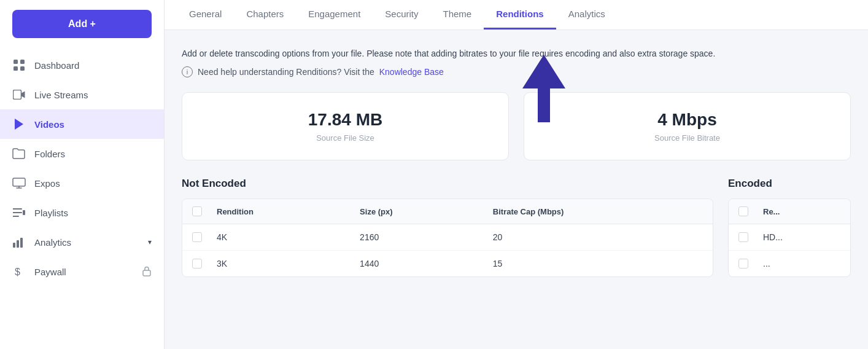  Describe the element at coordinates (416, 237) in the screenshot. I see `row-size-1: 2160` at that location.